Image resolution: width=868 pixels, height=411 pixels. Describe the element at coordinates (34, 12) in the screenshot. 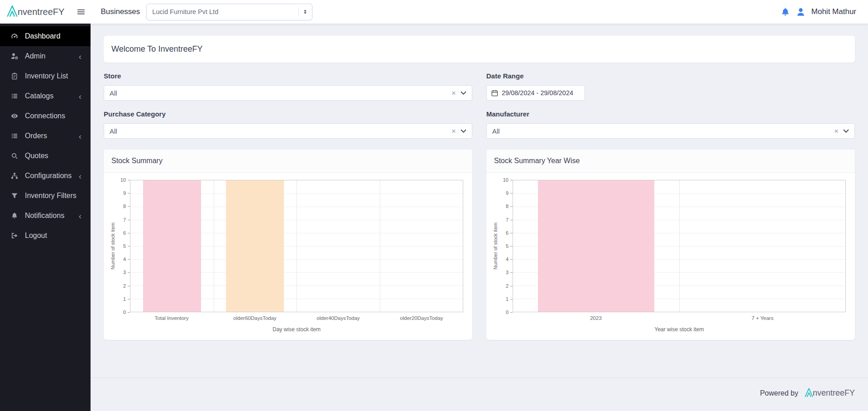

I see `app-logo: nventreeFY` at that location.